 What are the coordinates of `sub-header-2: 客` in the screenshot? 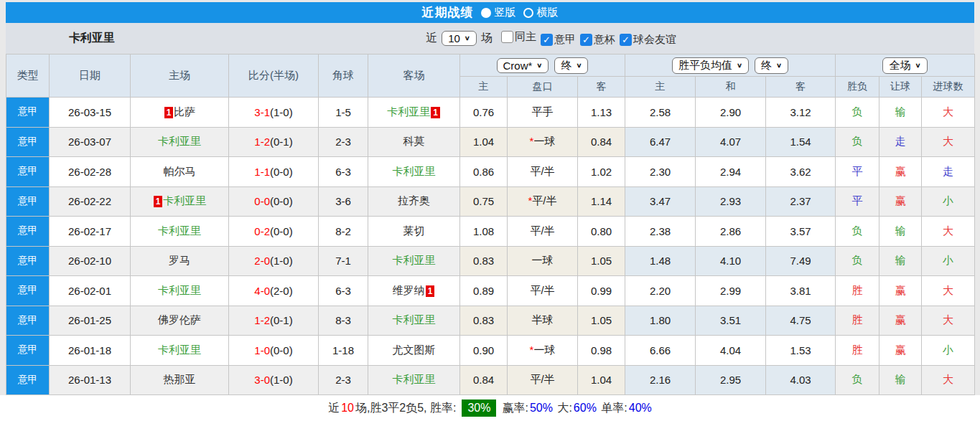 It's located at (602, 87).